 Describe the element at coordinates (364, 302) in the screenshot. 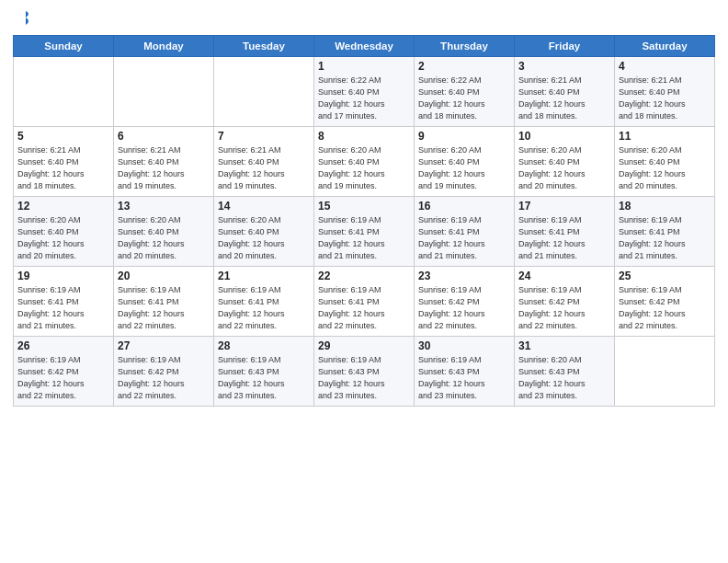

I see `calendar-week-row: 19Sunrise: 6:19 AM Sunset: 6:41 PM Dayli…` at that location.